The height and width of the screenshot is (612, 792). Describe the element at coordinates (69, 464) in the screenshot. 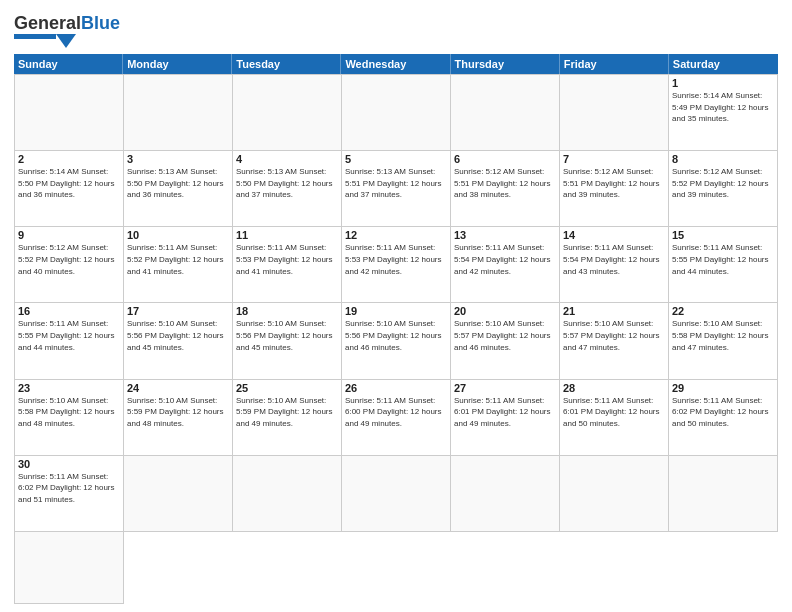

I see `day-number: 30` at that location.